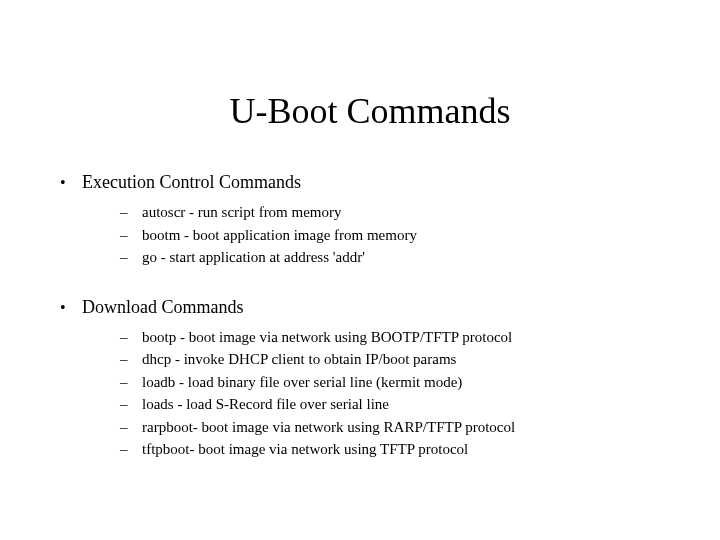  What do you see at coordinates (302, 382) in the screenshot?
I see `item-text: loadb - load binary file over serial lin…` at bounding box center [302, 382].